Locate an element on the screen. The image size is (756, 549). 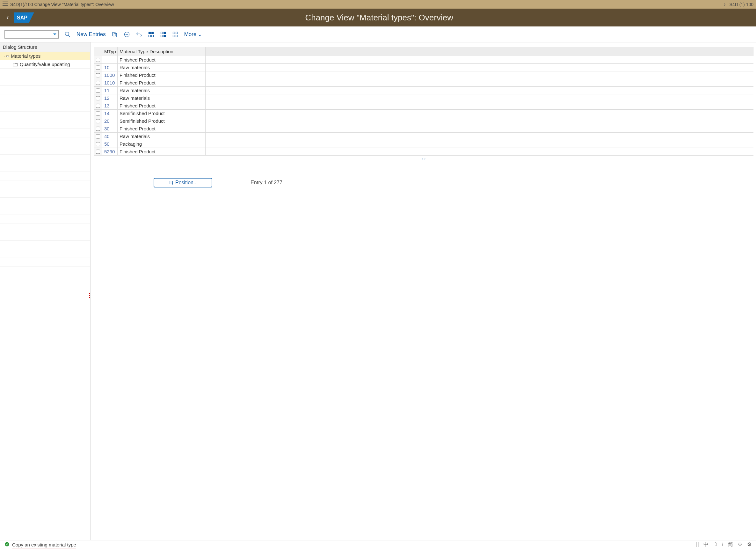
cell-mtyp: 5290 is located at coordinates (110, 152).